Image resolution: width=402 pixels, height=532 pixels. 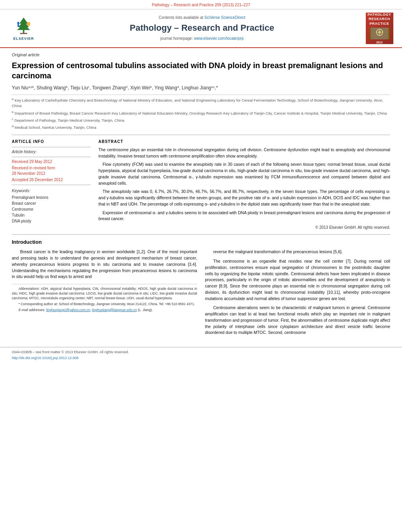 What do you see at coordinates (380, 33) in the screenshot?
I see `badge-image` at bounding box center [380, 33].